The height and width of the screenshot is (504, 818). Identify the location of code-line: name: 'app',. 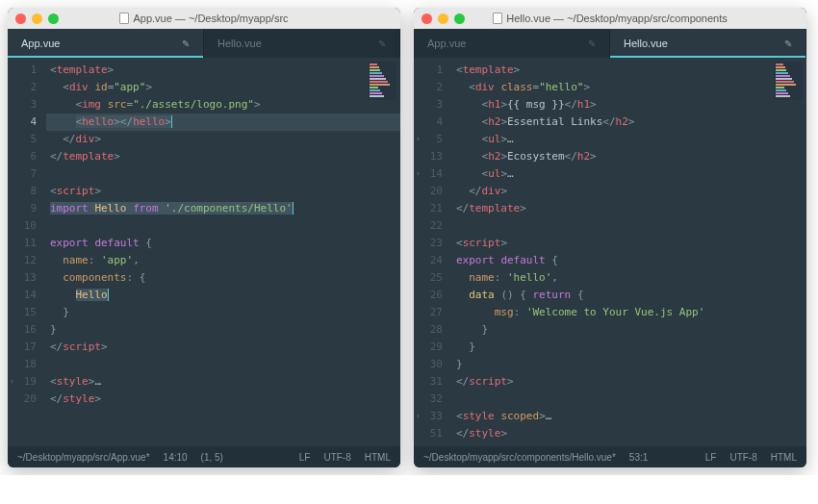
(223, 261).